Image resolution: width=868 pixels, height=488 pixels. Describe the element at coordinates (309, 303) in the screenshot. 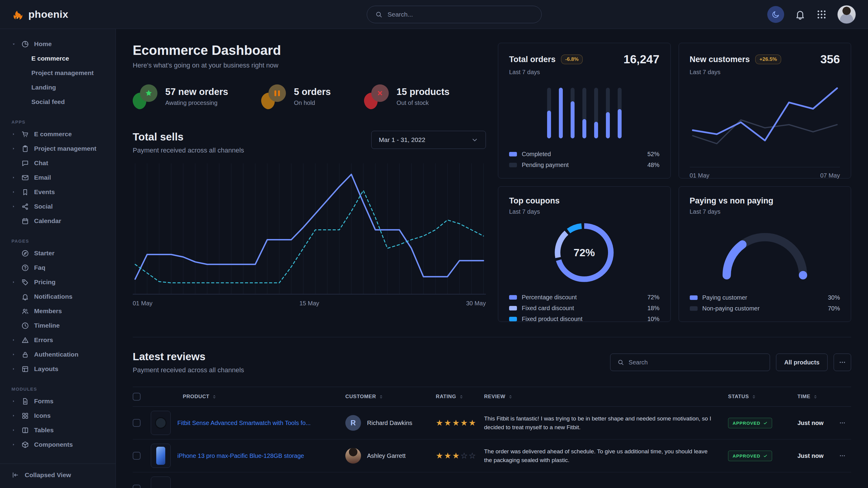

I see `total-sells-x-axis: 01 May15 May30 May` at that location.